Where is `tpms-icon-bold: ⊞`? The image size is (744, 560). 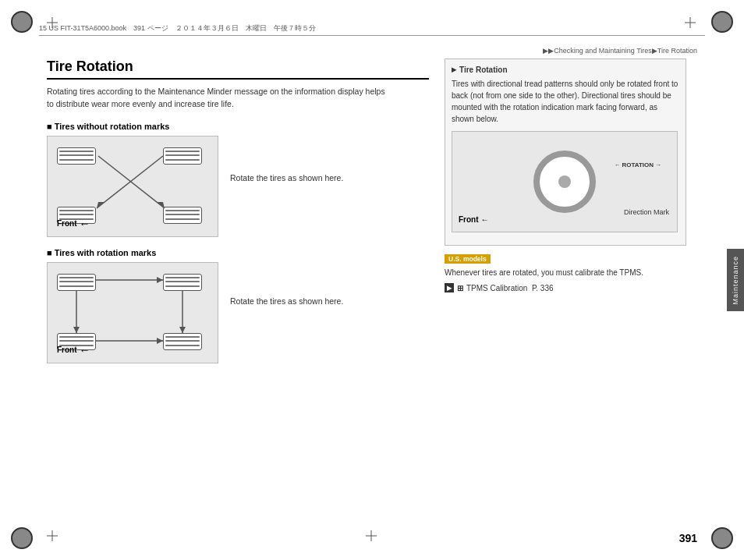 tpms-icon-bold: ⊞ is located at coordinates (460, 289).